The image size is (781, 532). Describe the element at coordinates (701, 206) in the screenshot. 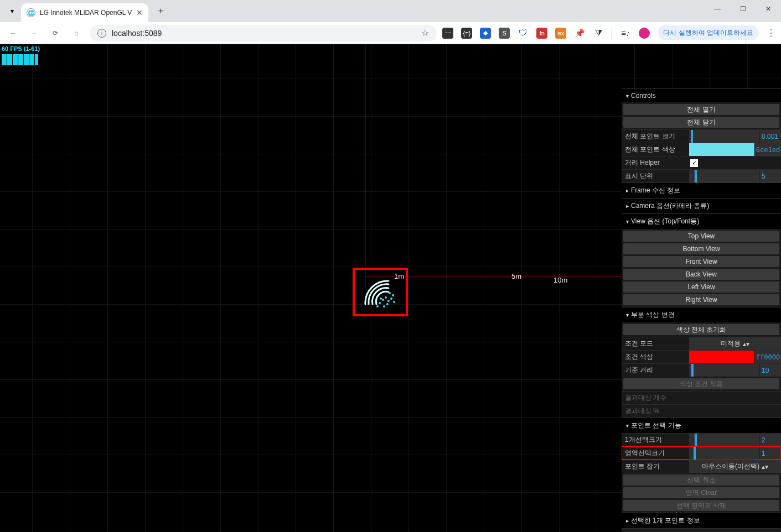

I see `section-camera-options: ▸Camera 옵션(카메라 종류)` at that location.